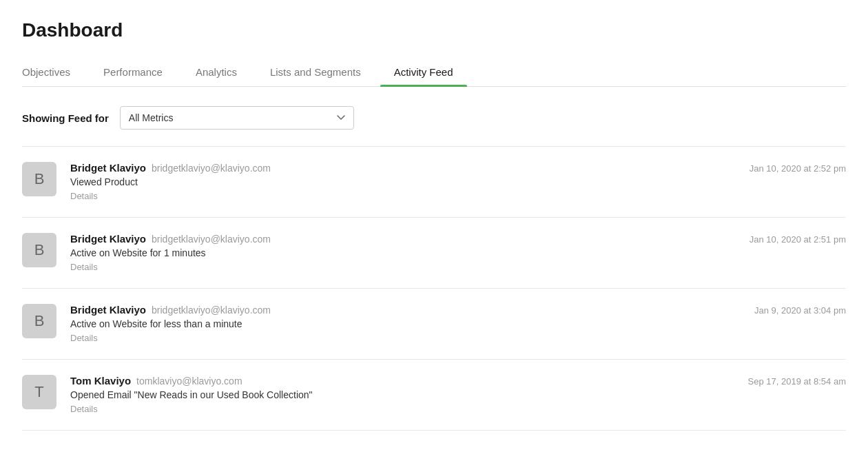  Describe the element at coordinates (53, 72) in the screenshot. I see `tab-objectives: Objectives` at that location.